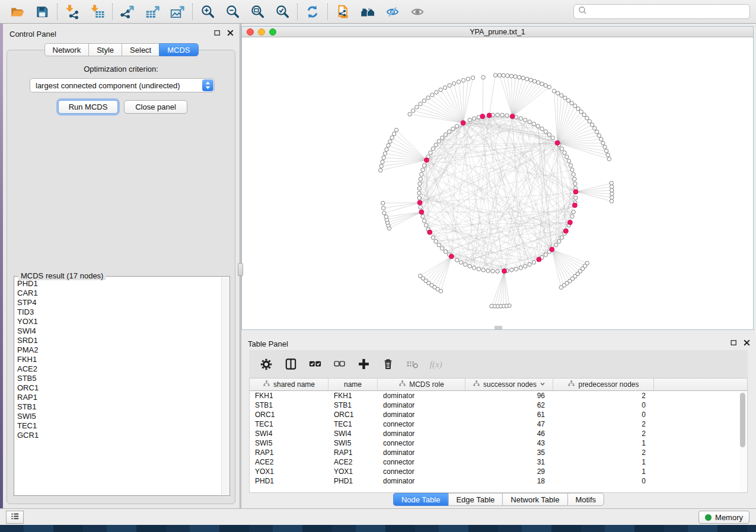 The width and height of the screenshot is (756, 532). Describe the element at coordinates (208, 85) in the screenshot. I see `dropdown-stepper-icon` at that location.